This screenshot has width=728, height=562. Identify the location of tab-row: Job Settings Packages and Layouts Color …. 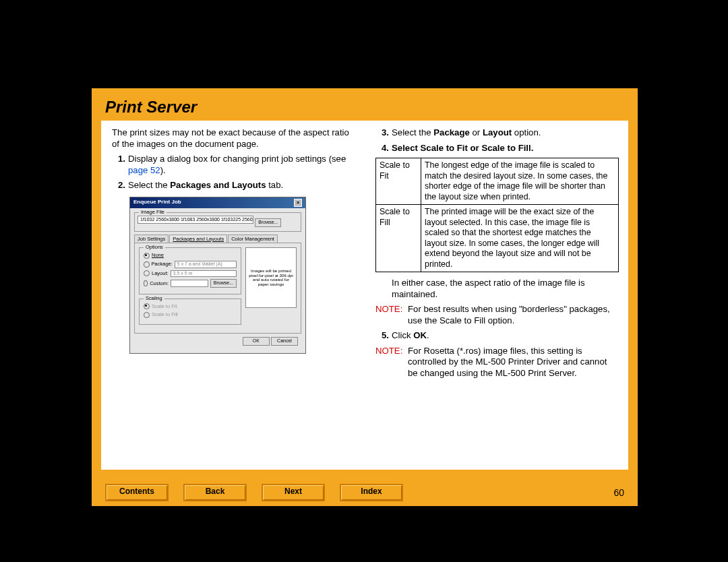
(218, 239).